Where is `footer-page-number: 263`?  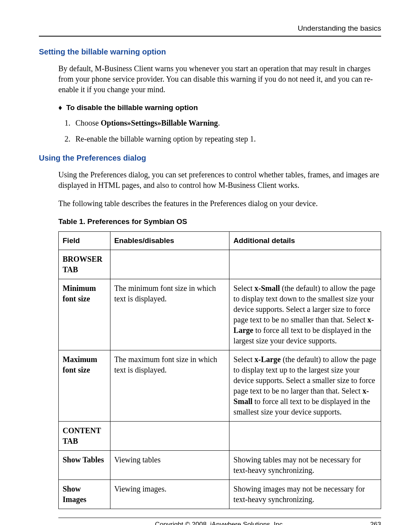
footer-page-number: 263 is located at coordinates (364, 523).